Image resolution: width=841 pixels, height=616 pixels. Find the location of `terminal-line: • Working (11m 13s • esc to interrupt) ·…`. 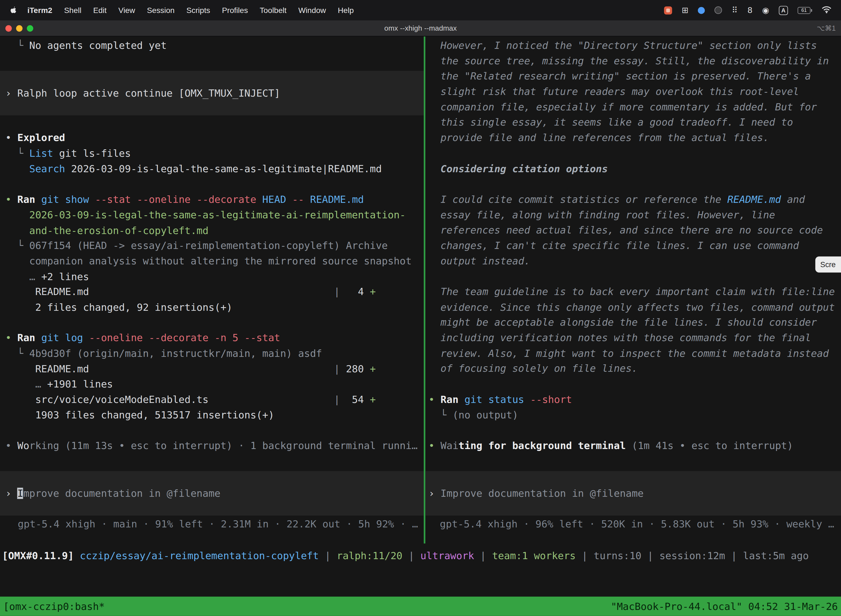

terminal-line: • Working (11m 13s • esc to interrupt) ·… is located at coordinates (212, 446).